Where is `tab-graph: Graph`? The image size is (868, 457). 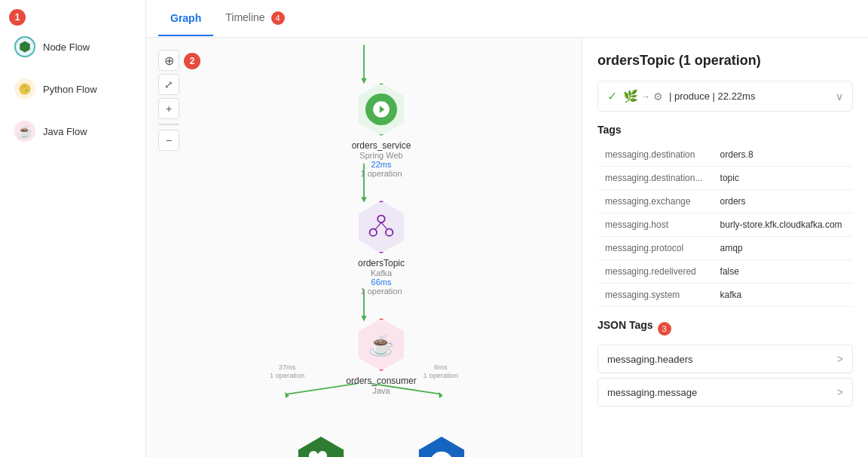 tab-graph: Graph is located at coordinates (185, 19).